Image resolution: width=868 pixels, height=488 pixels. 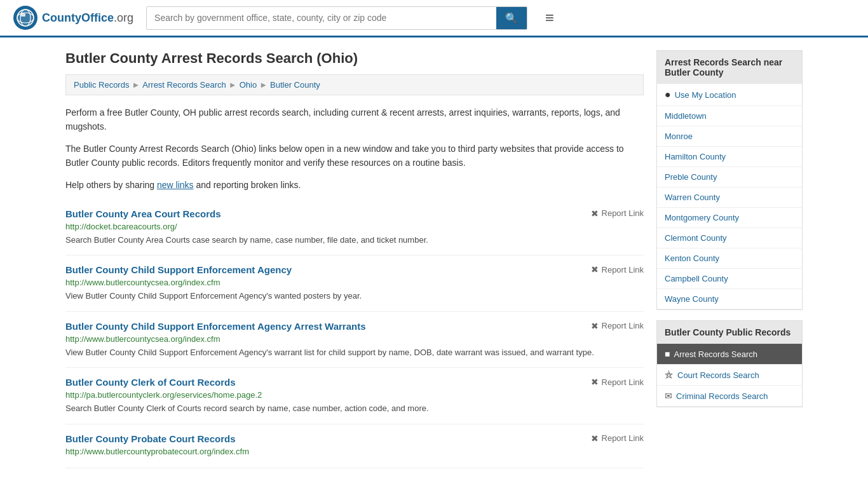 What do you see at coordinates (322, 18) in the screenshot?
I see `search-input` at bounding box center [322, 18].